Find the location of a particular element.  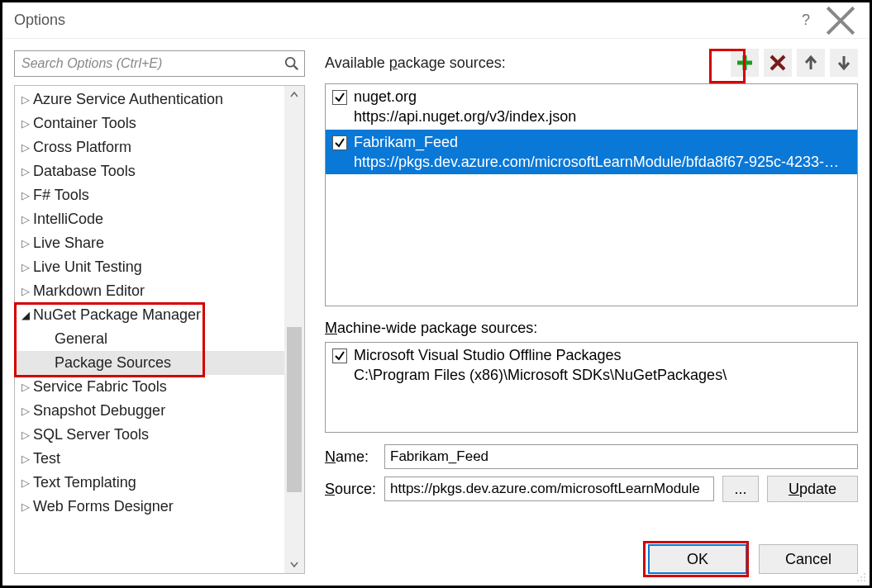

tree-item: ▷Live Share is located at coordinates (150, 243).